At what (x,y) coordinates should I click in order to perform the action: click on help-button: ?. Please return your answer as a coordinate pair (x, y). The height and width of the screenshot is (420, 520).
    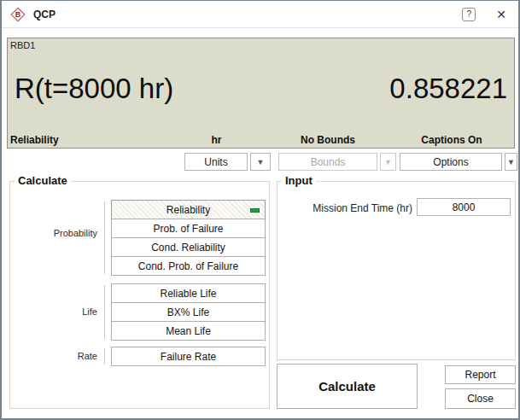
    Looking at the image, I should click on (469, 15).